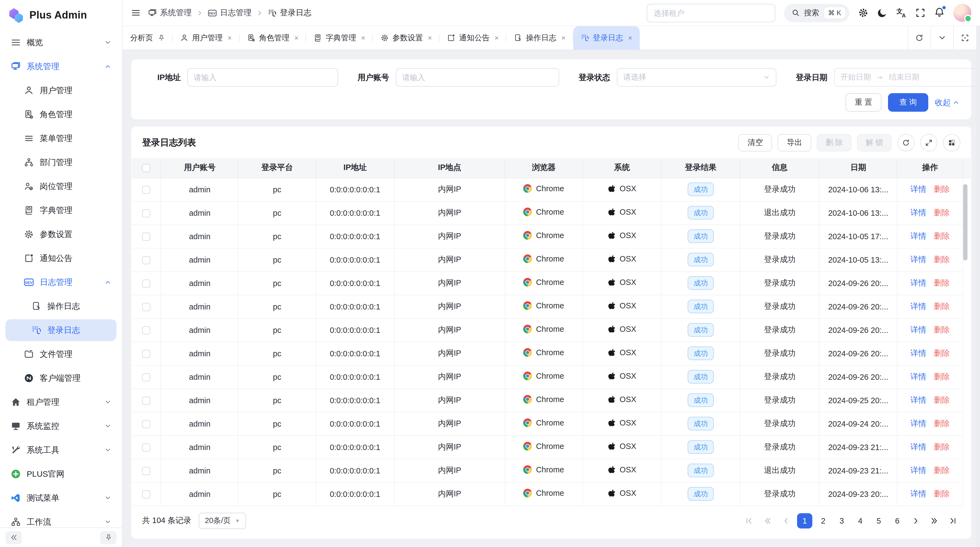 This screenshot has width=980, height=547. I want to click on sidebar-item-PLUS官网: PLUS官网, so click(61, 474).